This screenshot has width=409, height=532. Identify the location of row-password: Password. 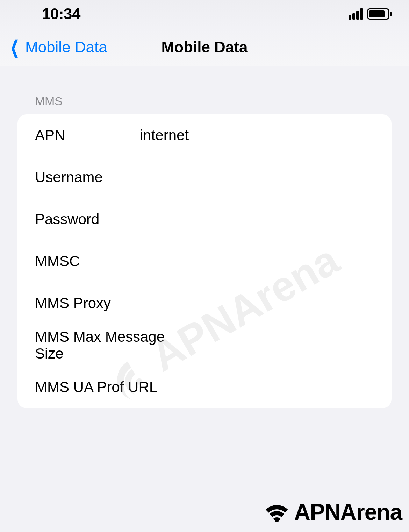
(204, 219).